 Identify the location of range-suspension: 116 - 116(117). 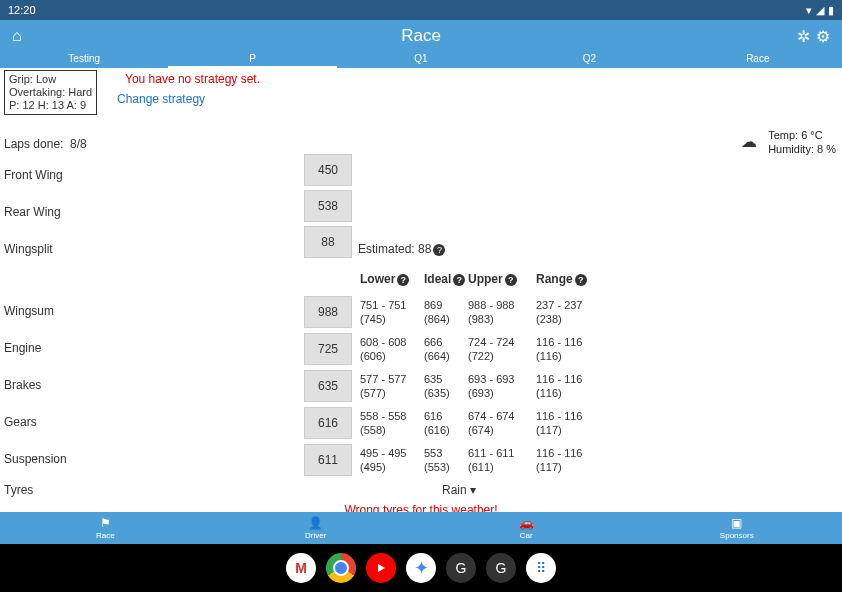
(559, 460).